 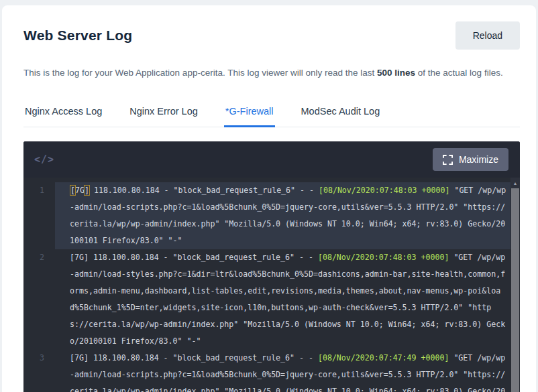 I want to click on line-number: 3, so click(x=39, y=371).